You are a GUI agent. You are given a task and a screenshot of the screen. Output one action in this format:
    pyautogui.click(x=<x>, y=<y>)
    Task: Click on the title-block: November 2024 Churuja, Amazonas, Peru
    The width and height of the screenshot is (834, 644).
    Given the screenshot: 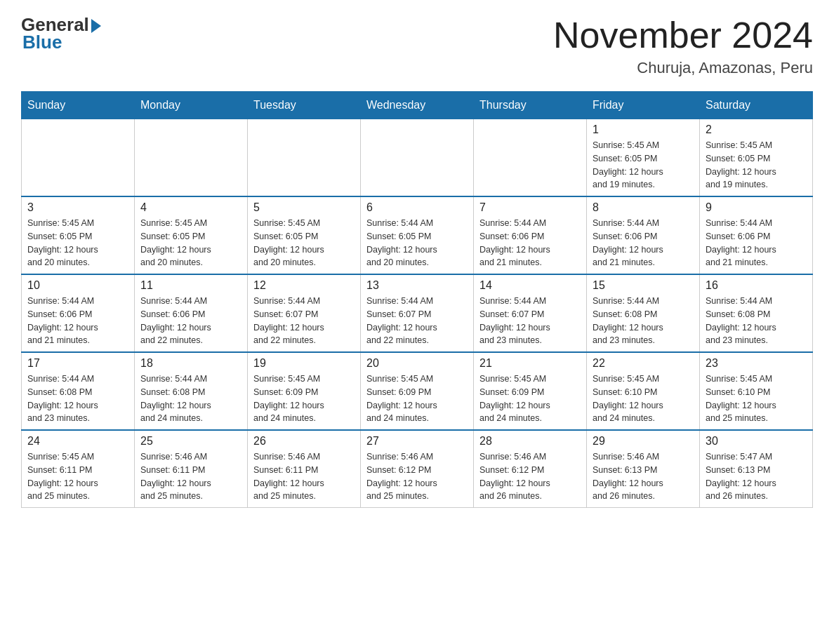 What is the action you would take?
    pyautogui.click(x=683, y=46)
    